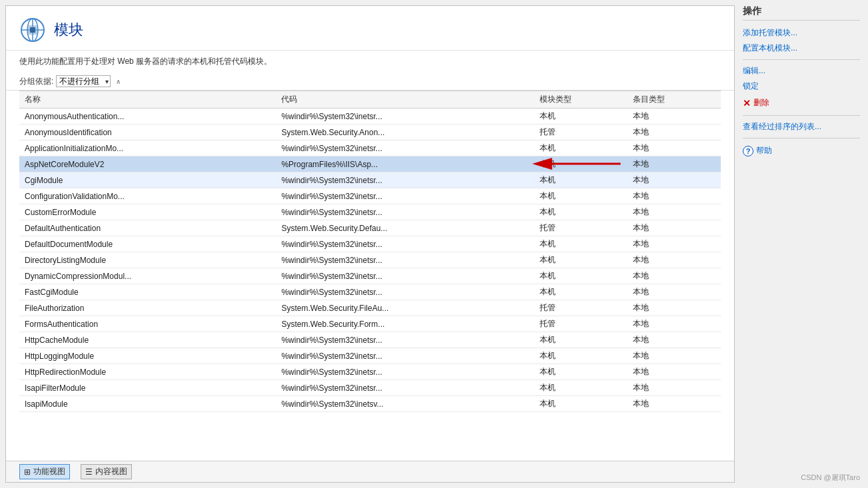  What do you see at coordinates (148, 180) in the screenshot?
I see `table-cell-name: CgiModule` at bounding box center [148, 180].